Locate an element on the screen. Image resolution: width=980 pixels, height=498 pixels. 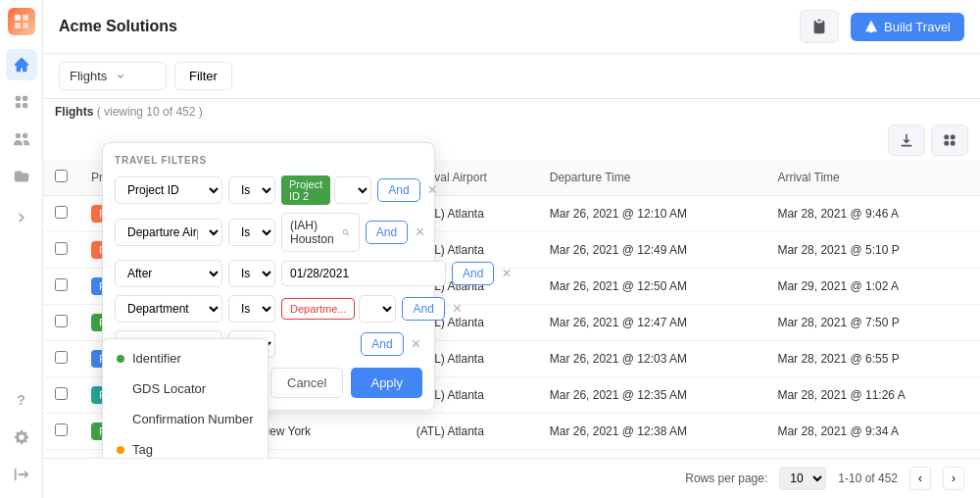
dep-time: Mar 26, 2021 @ 12:49 AM is located at coordinates (653, 251).